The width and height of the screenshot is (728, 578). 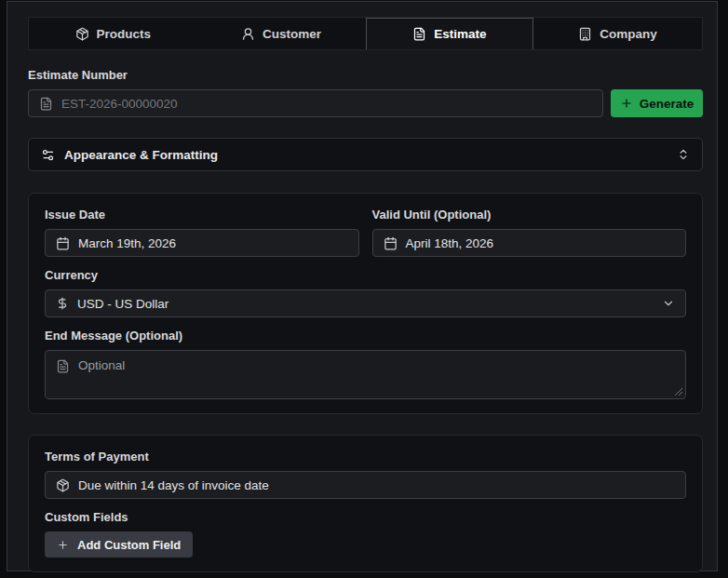 I want to click on estimate-number-row: Generate, so click(x=365, y=103).